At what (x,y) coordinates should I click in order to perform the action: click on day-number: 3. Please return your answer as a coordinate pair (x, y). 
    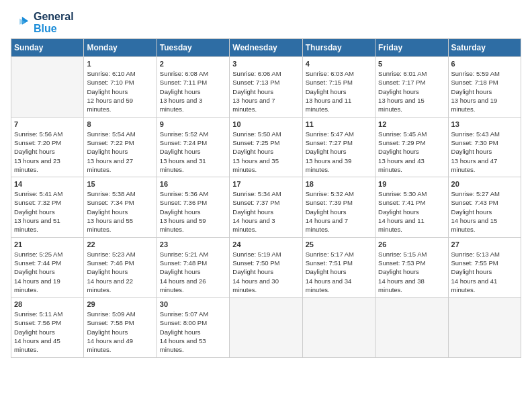
    Looking at the image, I should click on (266, 64).